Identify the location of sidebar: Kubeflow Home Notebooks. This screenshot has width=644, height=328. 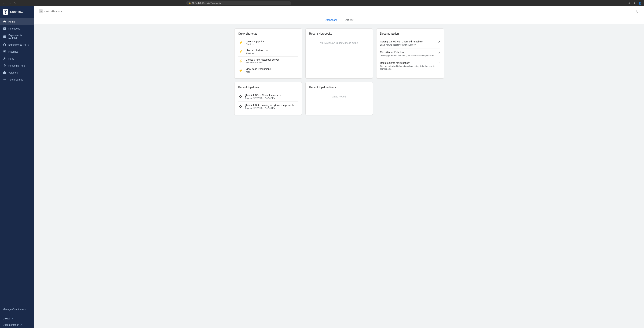
(17, 167).